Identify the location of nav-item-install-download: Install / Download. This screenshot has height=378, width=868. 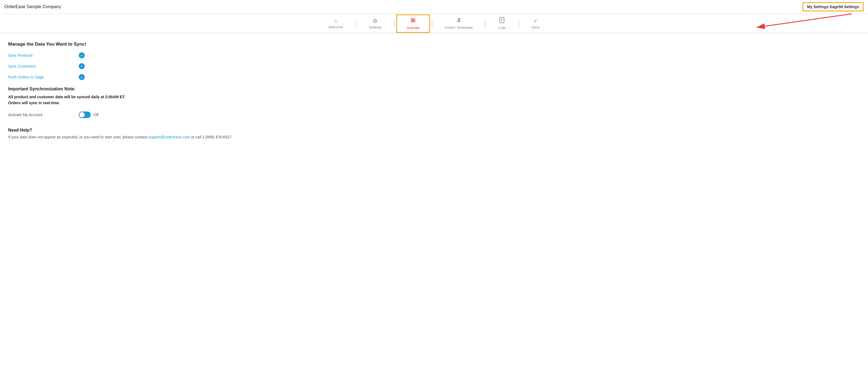
(459, 24).